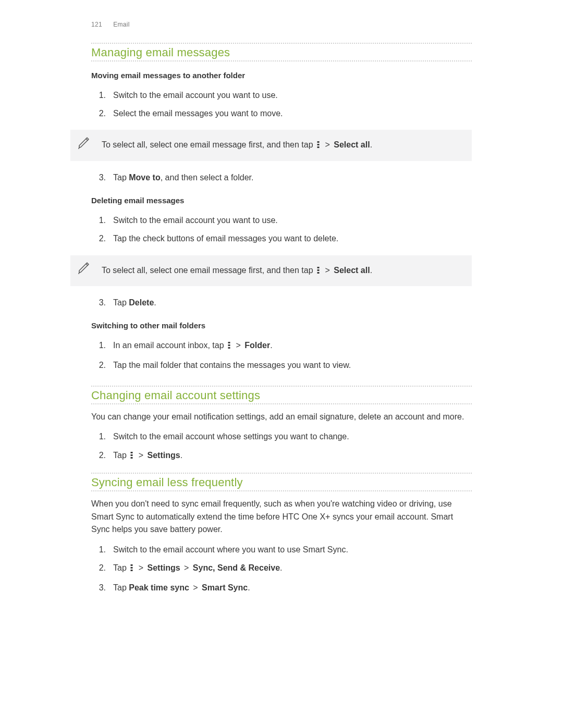  What do you see at coordinates (282, 53) in the screenshot?
I see `heading-managing: Managing email messages` at bounding box center [282, 53].